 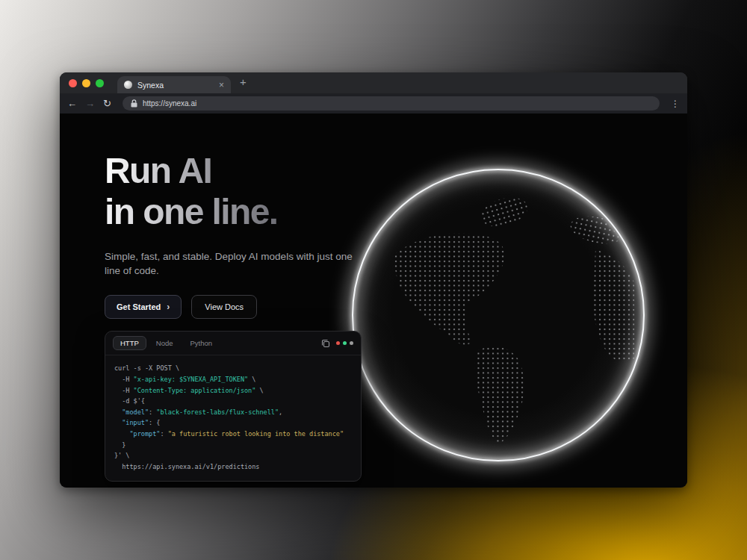 I want to click on tab-title: Synexa, so click(x=176, y=85).